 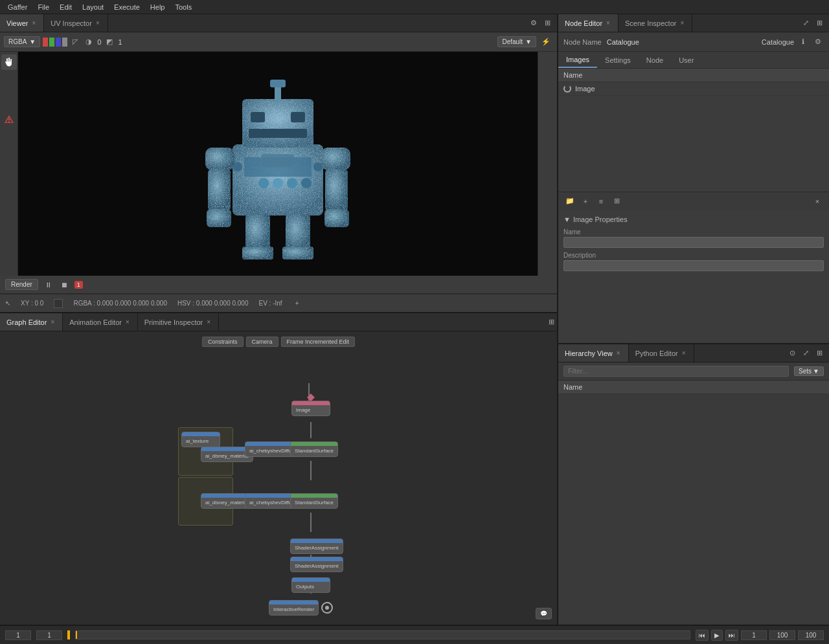 I want to click on node-settings-icon: ⚙, so click(x=818, y=41).